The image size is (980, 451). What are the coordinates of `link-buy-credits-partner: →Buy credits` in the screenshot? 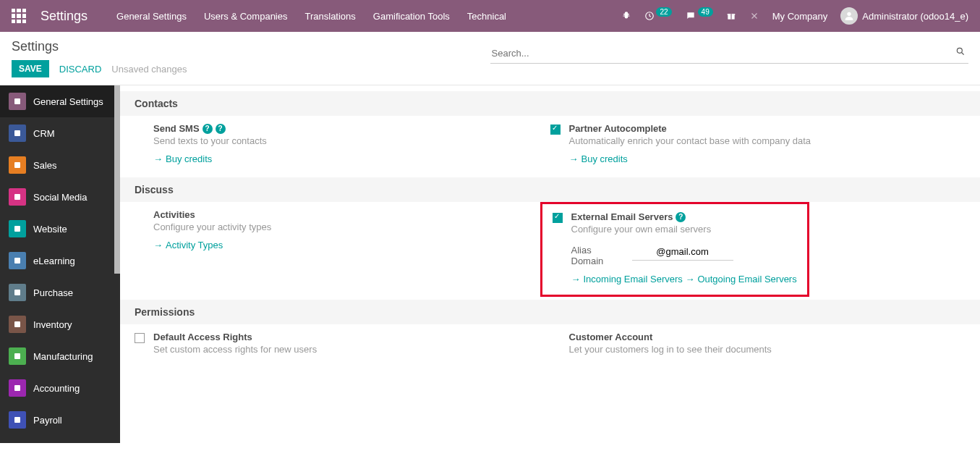 It's located at (599, 159).